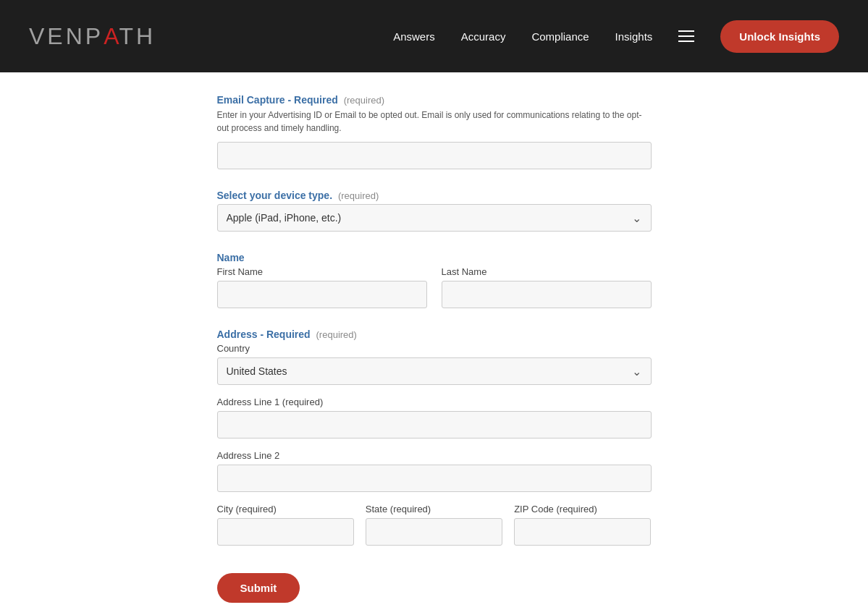 Image resolution: width=868 pixels, height=610 pixels. What do you see at coordinates (576, 509) in the screenshot?
I see `zip-required-tag: (required)` at bounding box center [576, 509].